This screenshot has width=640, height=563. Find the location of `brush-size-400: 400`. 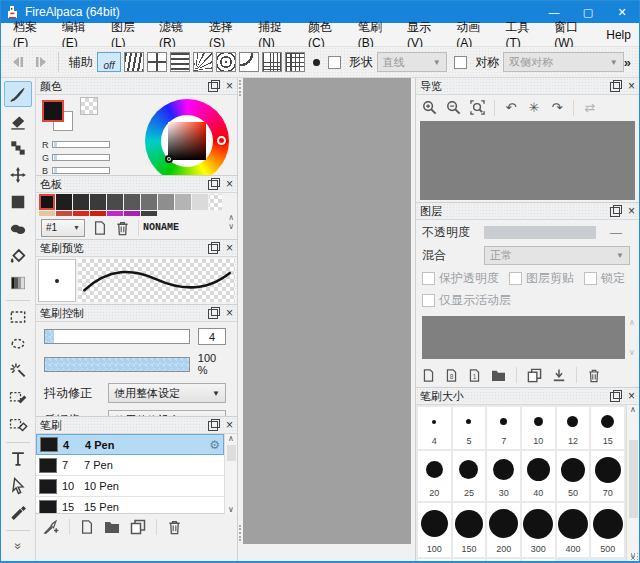

brush-size-400: 400 is located at coordinates (574, 530).